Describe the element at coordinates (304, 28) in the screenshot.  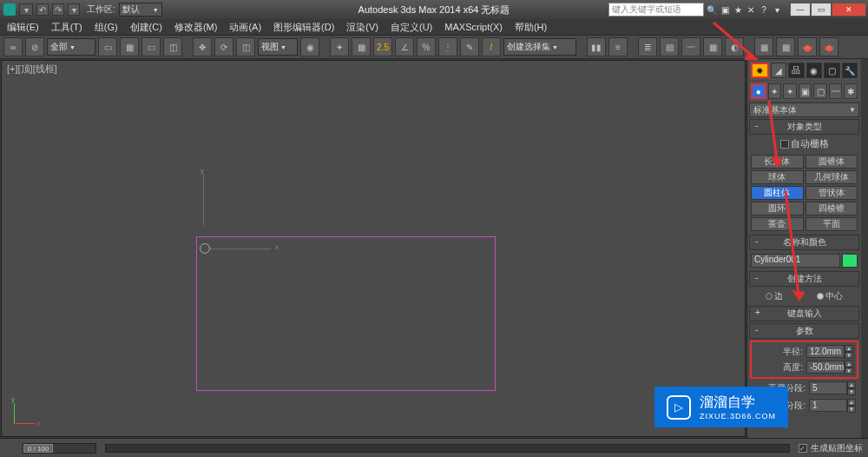
I see `menu-grapheditors: 图形编辑器(D)` at that location.